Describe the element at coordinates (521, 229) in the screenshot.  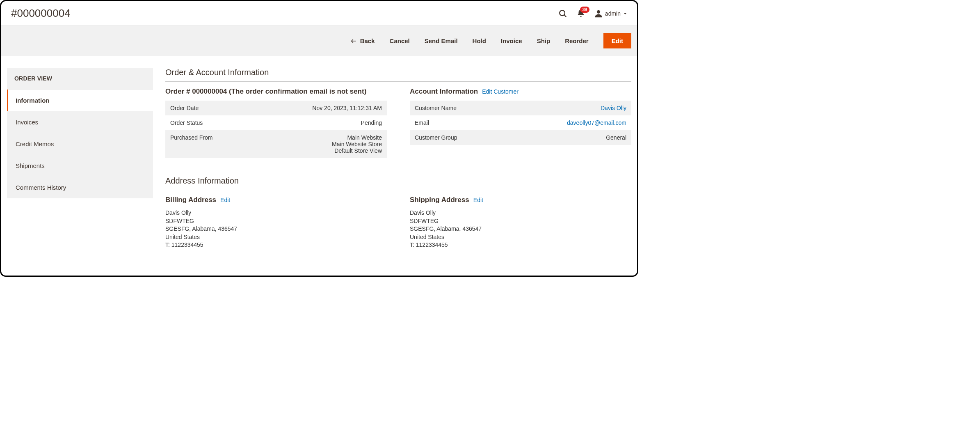
I see `shipping-address: Davis Olly SDFWTEG SGESFG, Alabama, 4365…` at that location.